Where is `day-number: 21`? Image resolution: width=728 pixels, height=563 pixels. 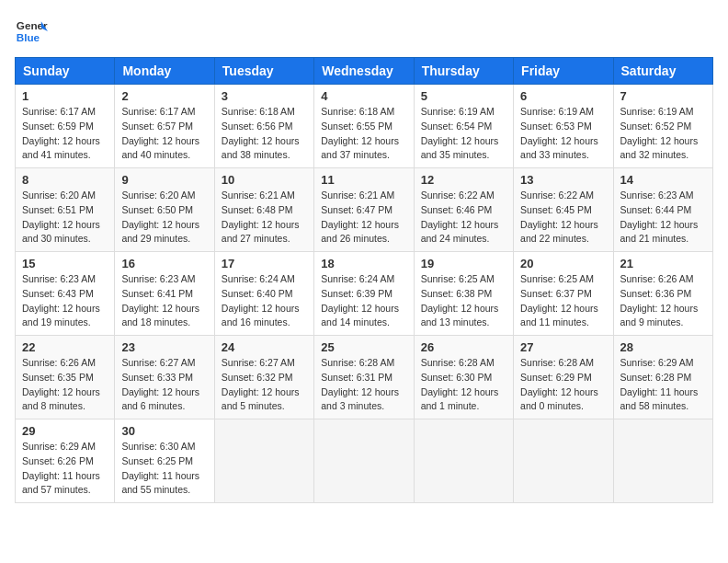
day-number: 21 is located at coordinates (664, 263).